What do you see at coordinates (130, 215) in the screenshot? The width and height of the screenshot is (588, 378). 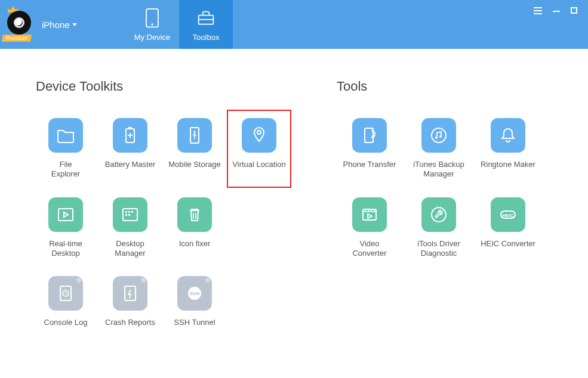 I see `grid-window-icon` at bounding box center [130, 215].